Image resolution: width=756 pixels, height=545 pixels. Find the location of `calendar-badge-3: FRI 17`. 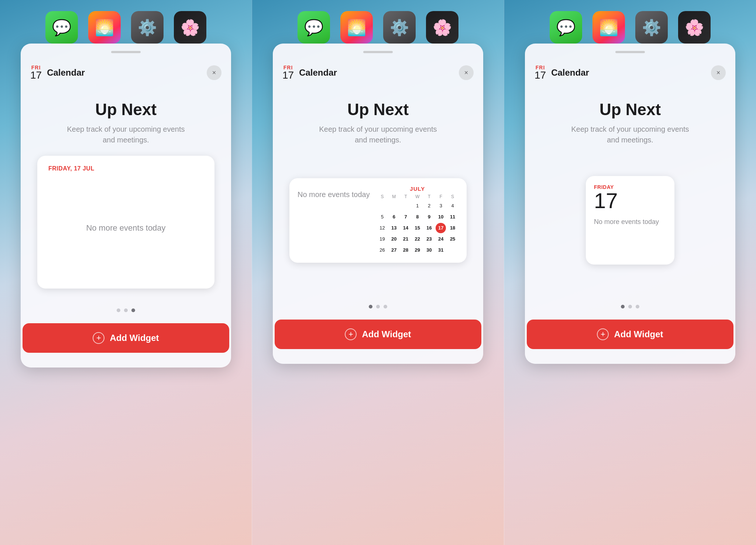

calendar-badge-3: FRI 17 is located at coordinates (540, 73).